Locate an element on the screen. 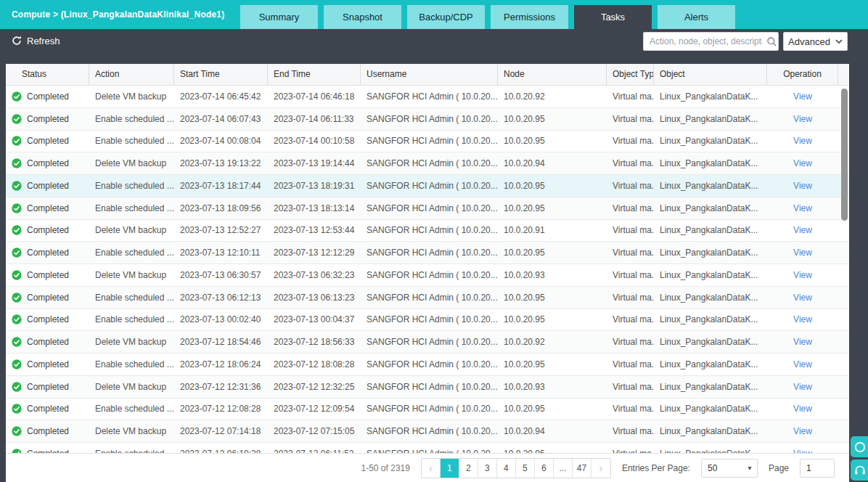 This screenshot has height=482, width=868. advanced-button: Advanced is located at coordinates (816, 41).